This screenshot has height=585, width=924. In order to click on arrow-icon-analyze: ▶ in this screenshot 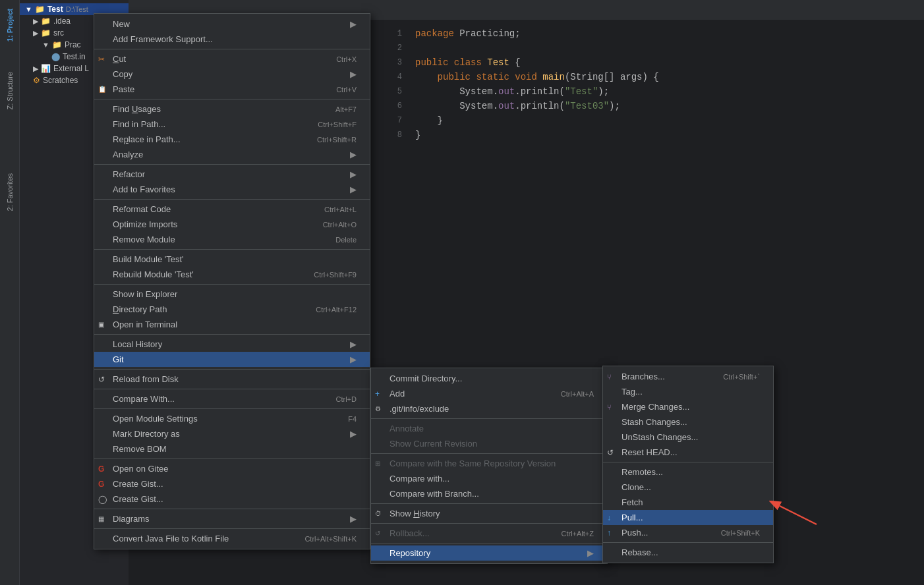, I will do `click(353, 154)`.